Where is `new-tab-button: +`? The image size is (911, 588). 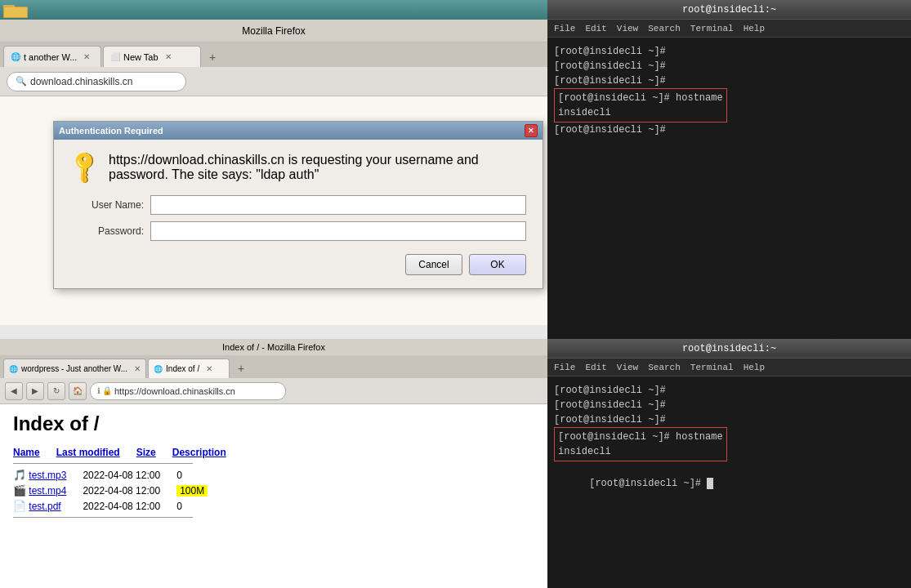
new-tab-button: + is located at coordinates (212, 57).